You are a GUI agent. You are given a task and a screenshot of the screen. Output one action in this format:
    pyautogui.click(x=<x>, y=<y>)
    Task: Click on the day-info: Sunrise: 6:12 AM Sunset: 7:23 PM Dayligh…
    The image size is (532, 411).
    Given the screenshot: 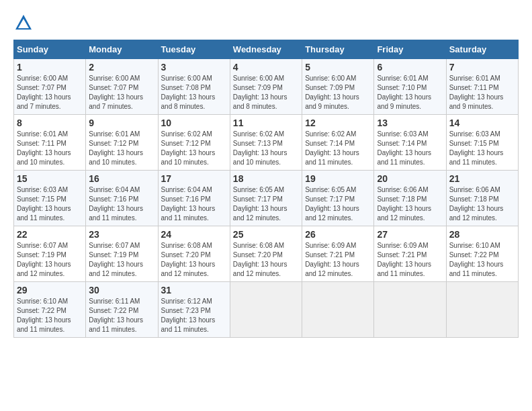 What is the action you would take?
    pyautogui.click(x=194, y=316)
    